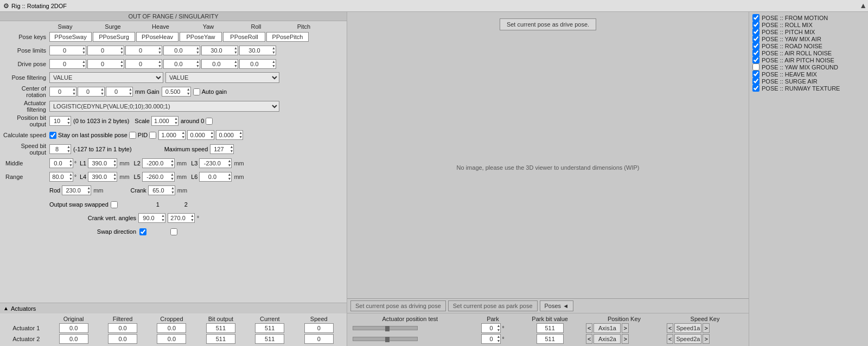 The width and height of the screenshot is (868, 346). Describe the element at coordinates (143, 232) in the screenshot. I see `swap-dir-check1` at that location.